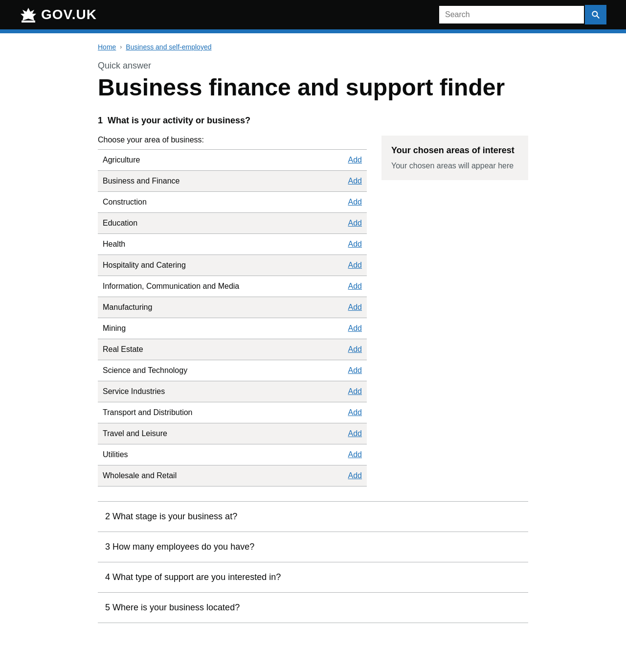 The image size is (626, 672). What do you see at coordinates (232, 413) in the screenshot?
I see `business-row: Transport and DistributionAdd` at bounding box center [232, 413].